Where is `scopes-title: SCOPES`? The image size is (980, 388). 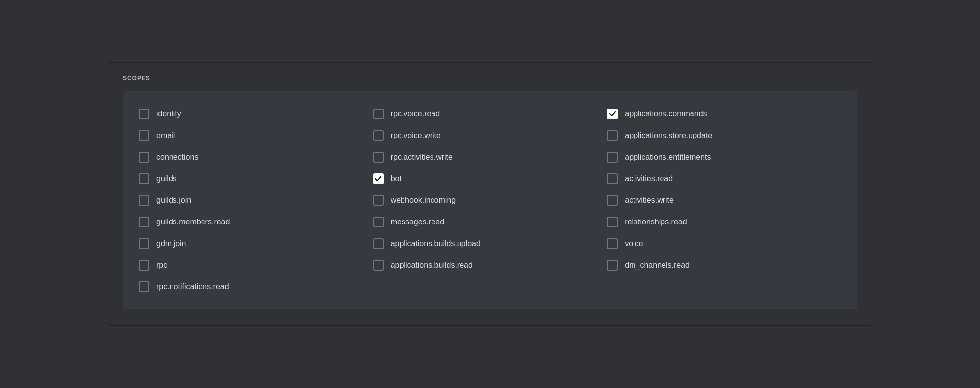
scopes-title: SCOPES is located at coordinates (490, 78).